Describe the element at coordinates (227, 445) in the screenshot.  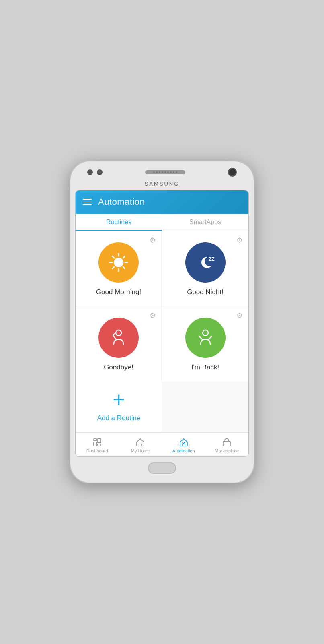
I see `nav-marketplace: Marketplace` at that location.